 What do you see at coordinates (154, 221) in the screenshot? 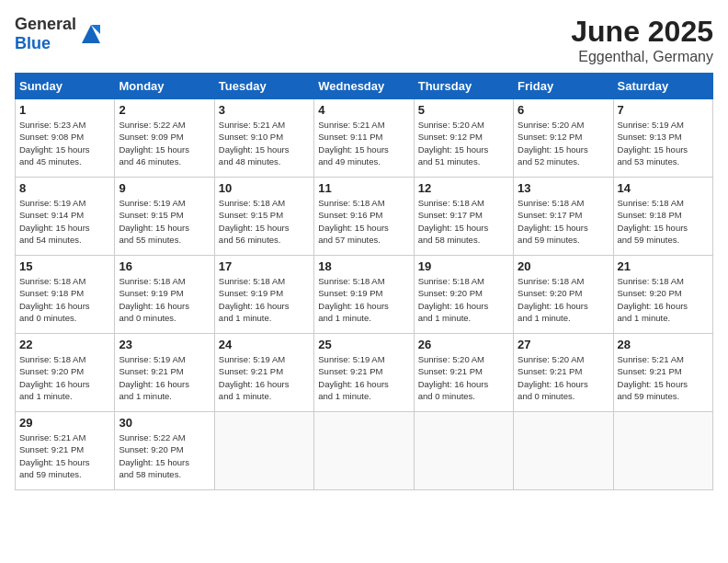
I see `day-info: Sunrise: 5:19 AM Sunset: 9:15 PM Dayligh…` at bounding box center [154, 221].